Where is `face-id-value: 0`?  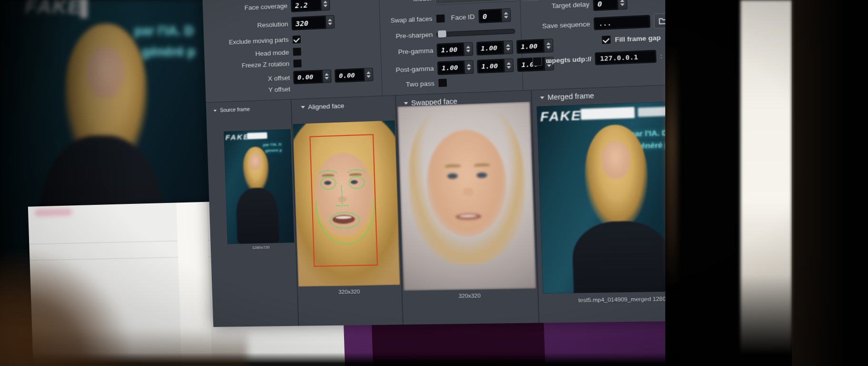 face-id-value: 0 is located at coordinates (490, 16).